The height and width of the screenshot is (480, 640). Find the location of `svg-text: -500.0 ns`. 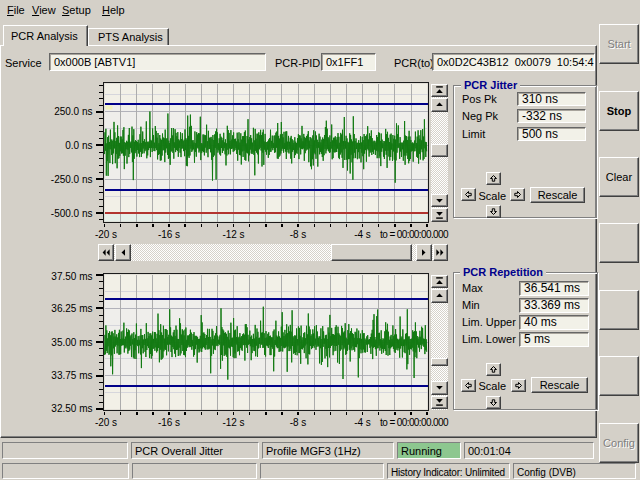

svg-text: -500.0 ns is located at coordinates (72, 214).